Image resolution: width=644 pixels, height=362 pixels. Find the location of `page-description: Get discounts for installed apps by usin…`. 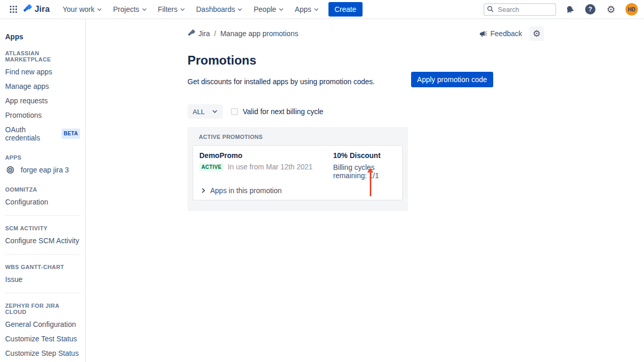

page-description: Get discounts for installed apps by usin… is located at coordinates (281, 81).